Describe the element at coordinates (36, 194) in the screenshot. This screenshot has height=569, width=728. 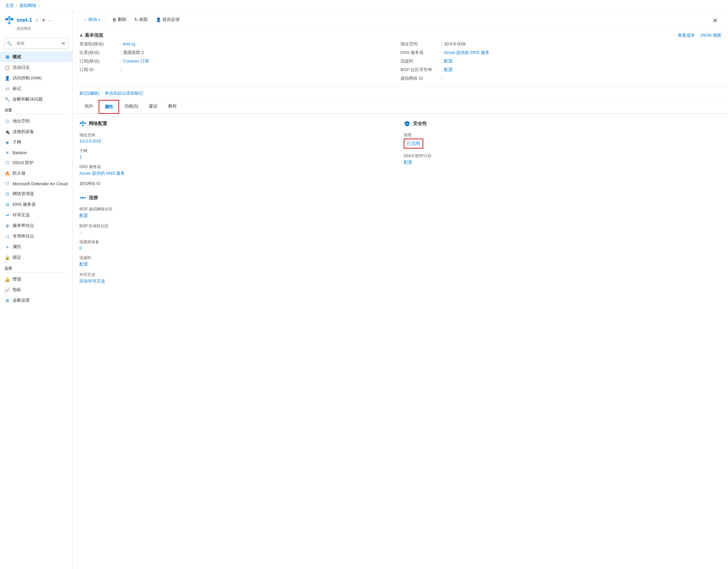
I see `sidebar-item-netmgr: ⊡ 网络管理器` at that location.